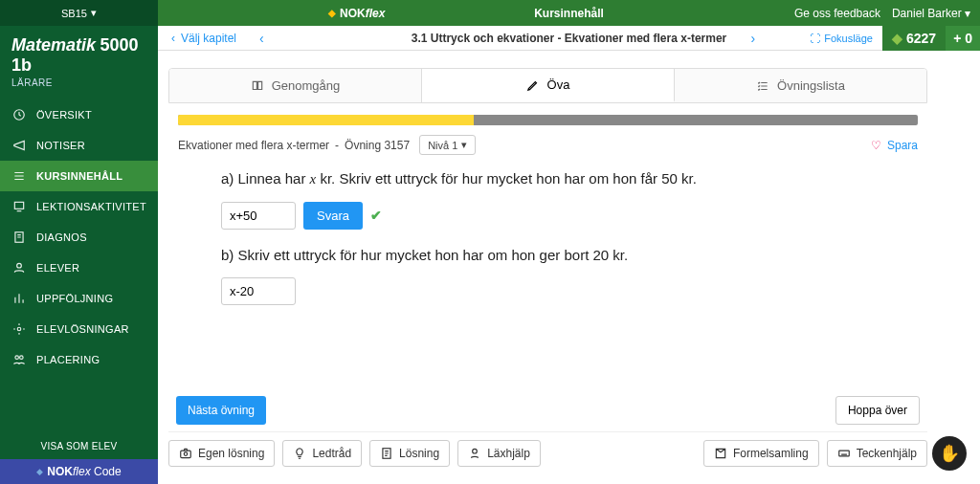 Image resolution: width=980 pixels, height=484 pixels. Describe the element at coordinates (547, 121) in the screenshot. I see `progress-bar` at that location.